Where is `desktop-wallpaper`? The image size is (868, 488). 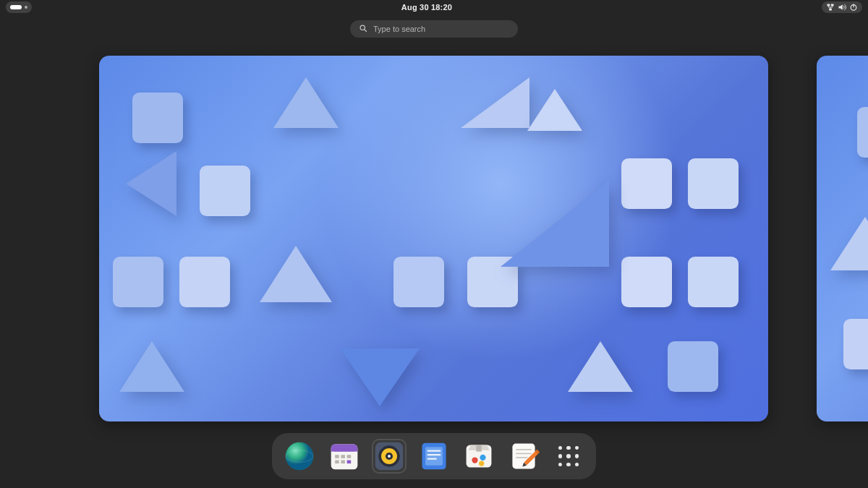
desktop-wallpaper is located at coordinates (842, 239).